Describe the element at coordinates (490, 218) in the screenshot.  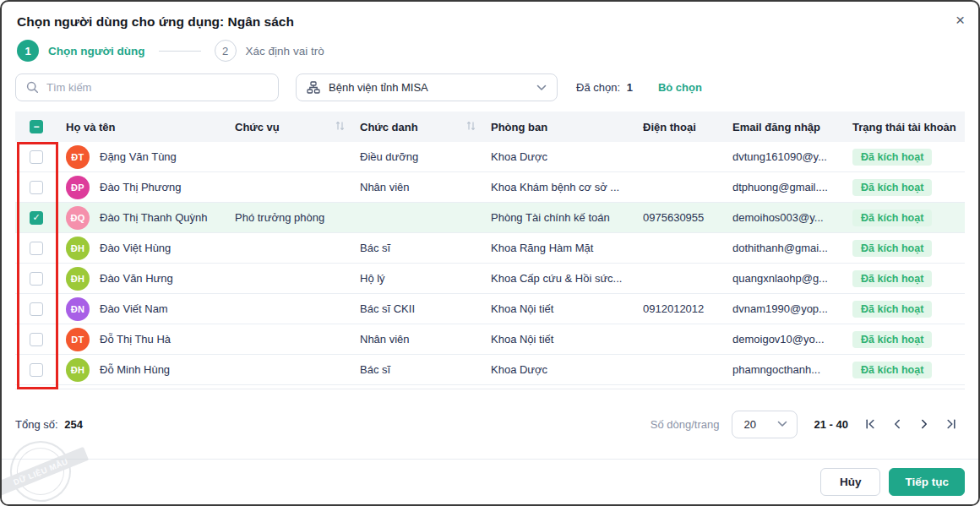
I see `table-row: ✓ ĐQ Đào Thị Thanh Quỳnh Phó trưởng phòn…` at that location.